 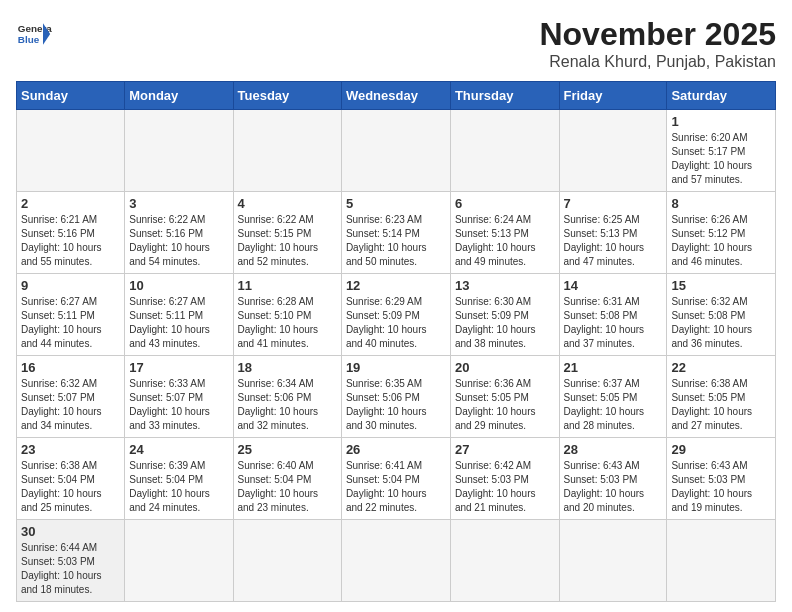 I want to click on calendar-week-row: 23Sunrise: 6:38 AM Sunset: 5:04 PM Dayli…, so click(x=396, y=479).